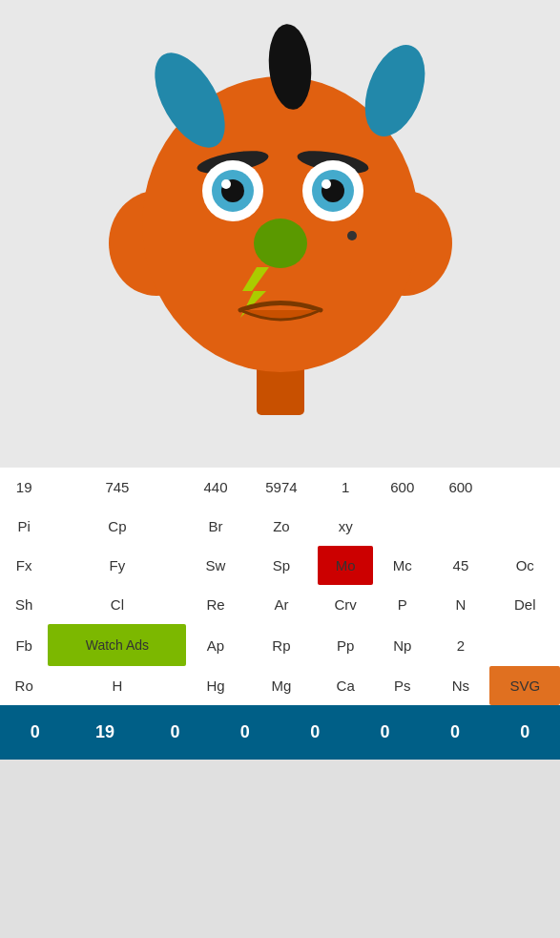 This screenshot has height=938, width=560. I want to click on bottom-cell-5: 0, so click(385, 733).